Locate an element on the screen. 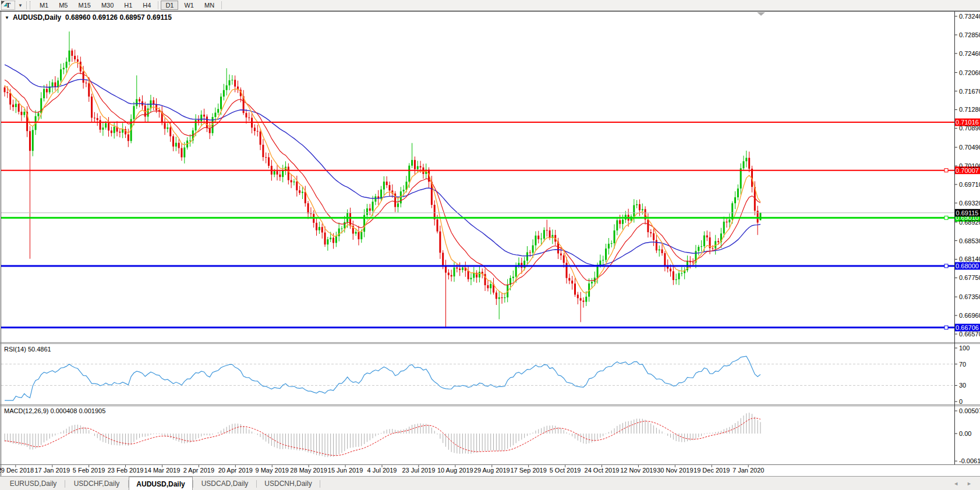 This screenshot has width=980, height=490. svg-text: 9 May 2019 is located at coordinates (273, 470).